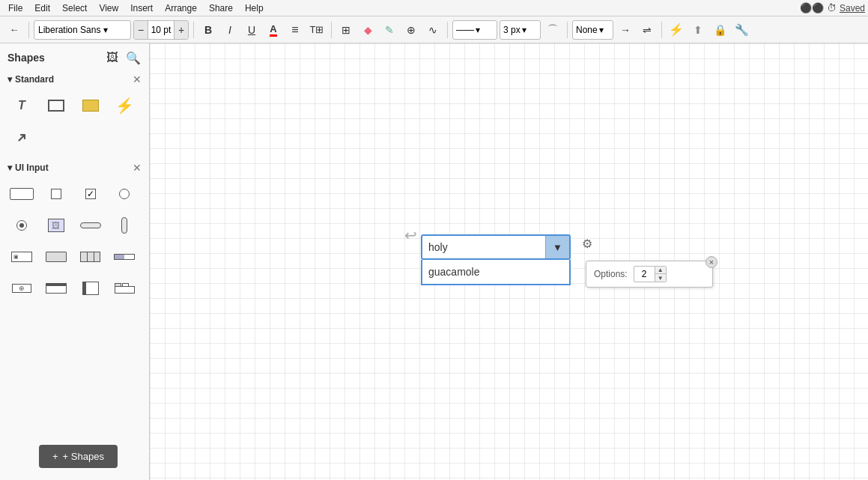  What do you see at coordinates (22, 137) in the screenshot?
I see `shape-arrow: ➜` at bounding box center [22, 137].